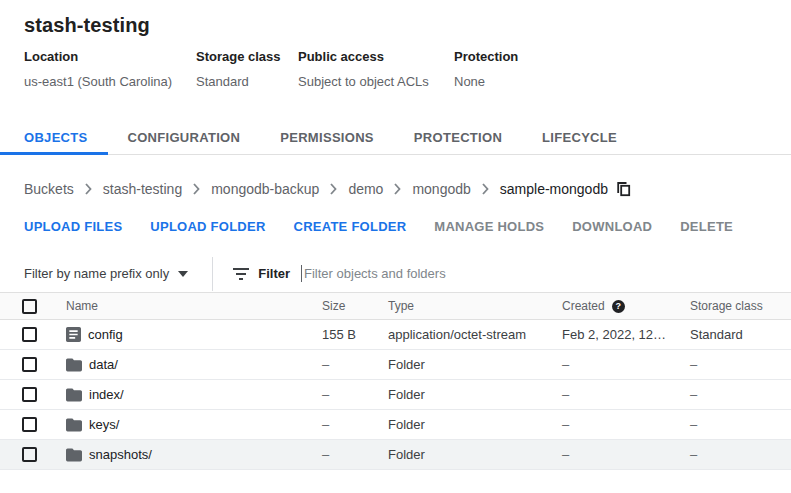  What do you see at coordinates (96, 274) in the screenshot?
I see `filter-scope-label: Filter by name prefix only` at bounding box center [96, 274].